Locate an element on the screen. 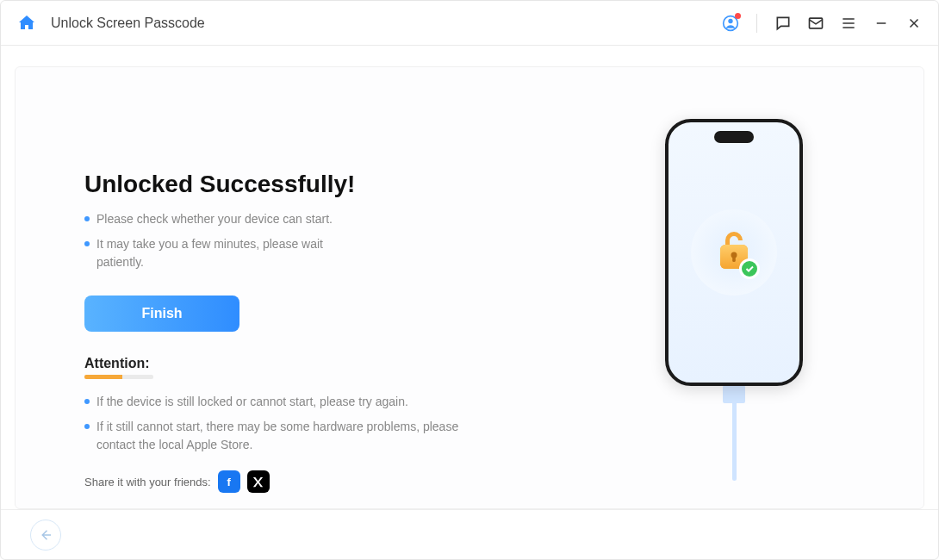  checkmark-icon is located at coordinates (749, 269).